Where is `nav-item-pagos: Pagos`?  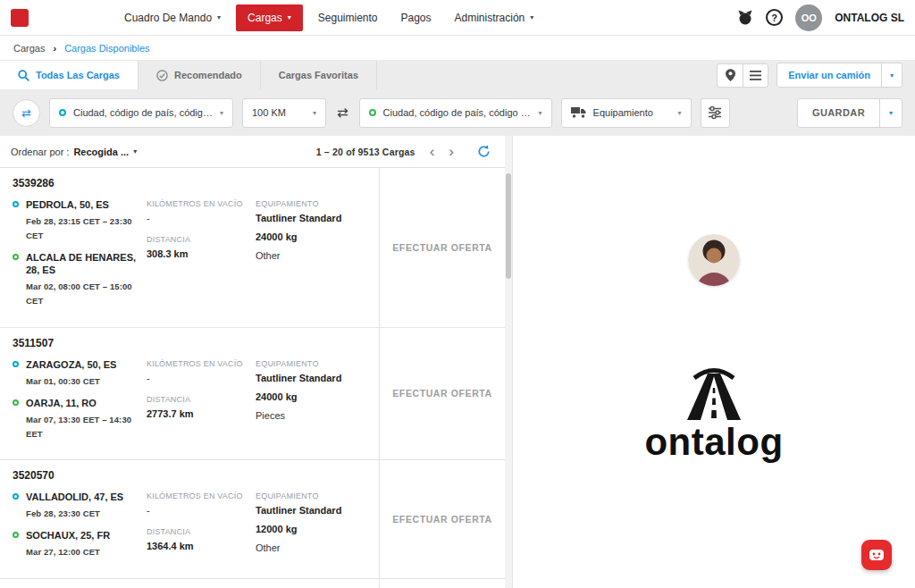 nav-item-pagos: Pagos is located at coordinates (416, 18).